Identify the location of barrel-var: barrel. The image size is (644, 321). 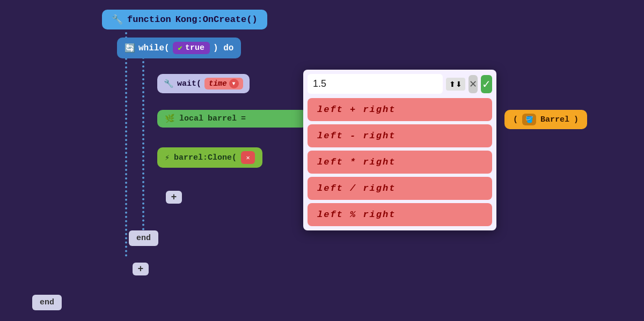
(222, 119).